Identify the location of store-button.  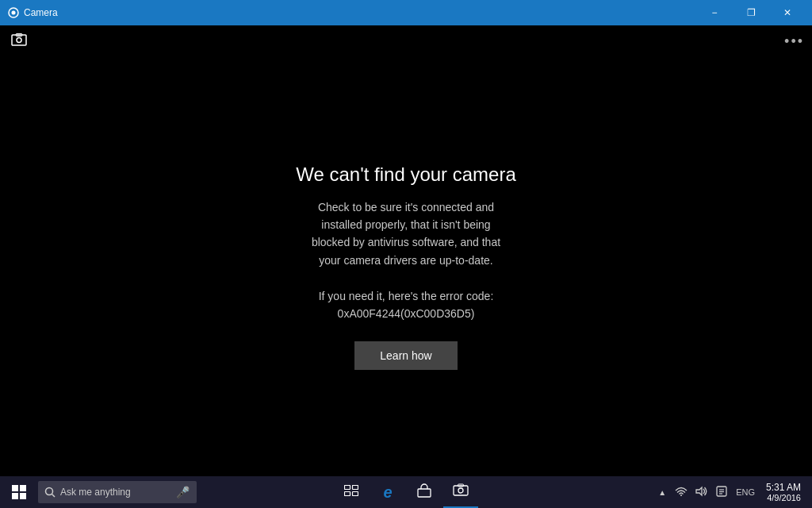
(424, 492).